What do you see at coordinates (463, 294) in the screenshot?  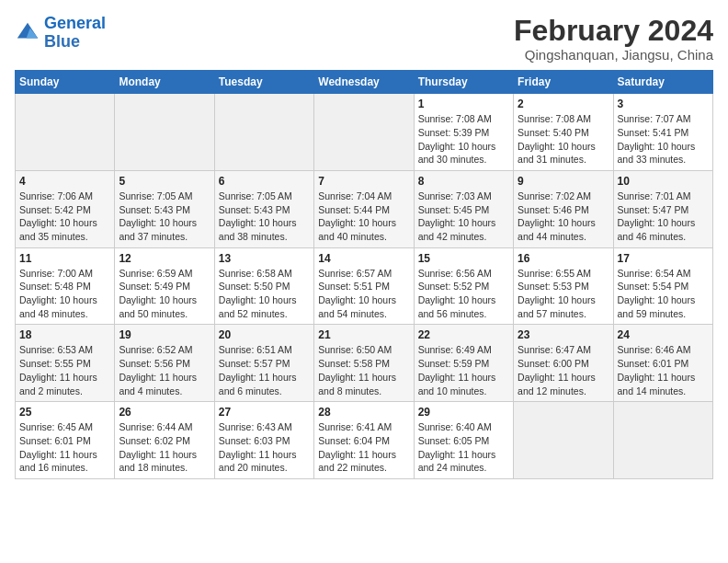 I see `day-info: Sunrise: 6:56 AM Sunset: 5:52 PM Dayligh…` at bounding box center [463, 294].